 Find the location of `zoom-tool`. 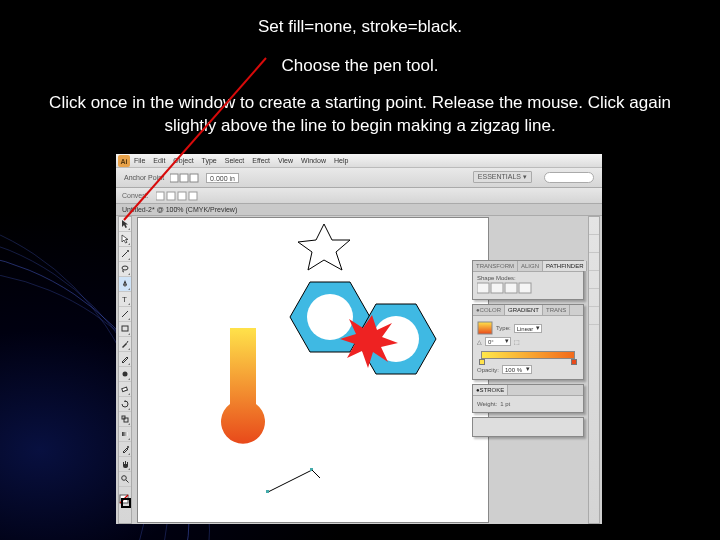

zoom-tool is located at coordinates (125, 480).